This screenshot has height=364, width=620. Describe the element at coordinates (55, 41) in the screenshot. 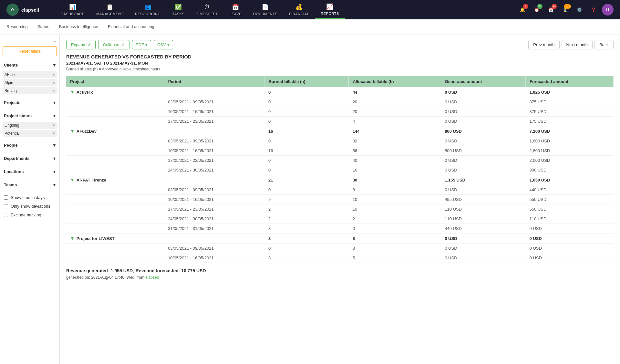

I see `collapse-icon: ←` at that location.